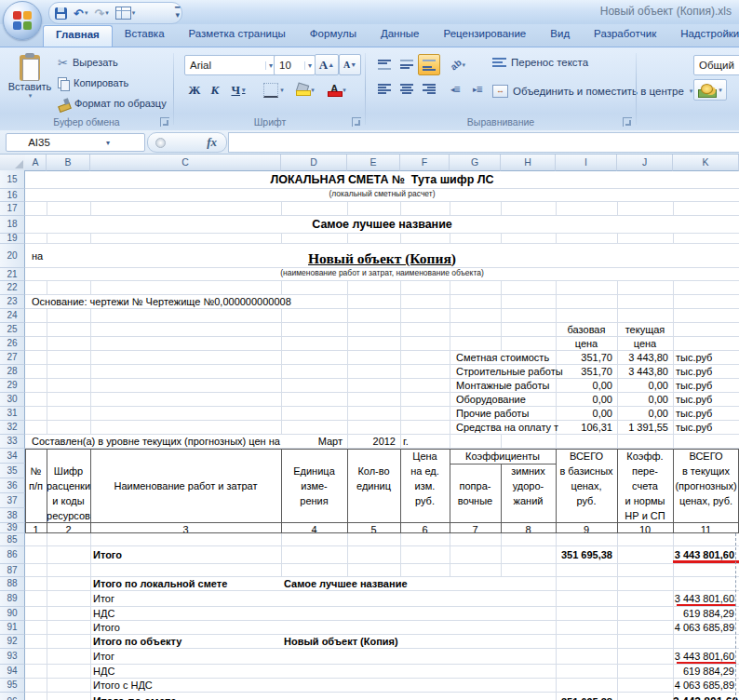 The width and height of the screenshot is (739, 700). What do you see at coordinates (69, 471) in the screenshot?
I see `cell: Шифр` at bounding box center [69, 471].